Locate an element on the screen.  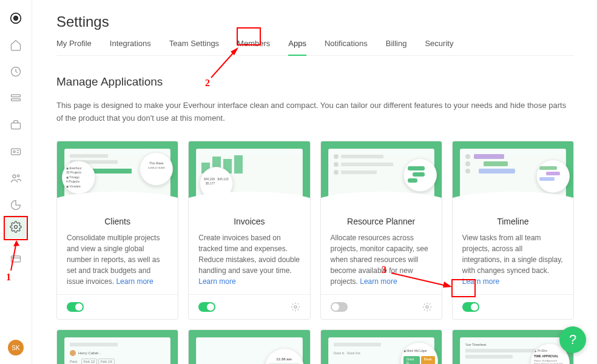
briefcase-icon is located at coordinates (16, 125).